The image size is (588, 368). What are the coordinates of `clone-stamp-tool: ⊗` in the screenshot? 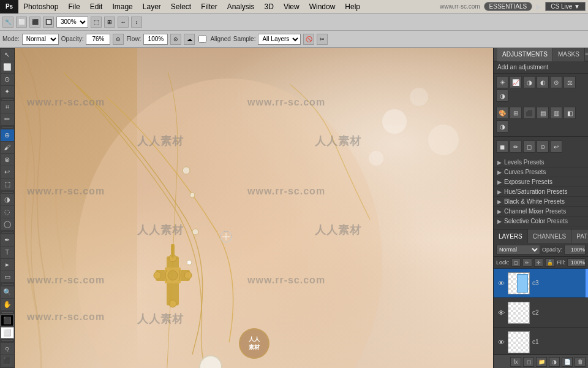 It's located at (7, 159).